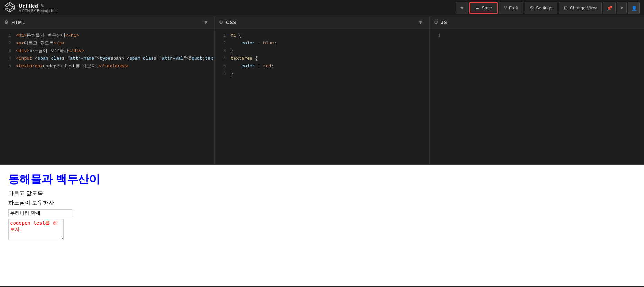 This screenshot has width=644, height=287. What do you see at coordinates (322, 36) in the screenshot?
I see `table-row: 1h1 {` at bounding box center [322, 36].